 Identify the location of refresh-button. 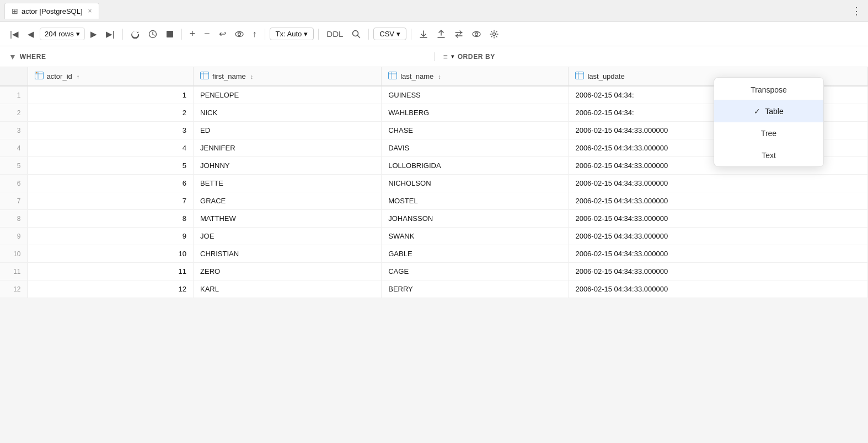
(135, 34).